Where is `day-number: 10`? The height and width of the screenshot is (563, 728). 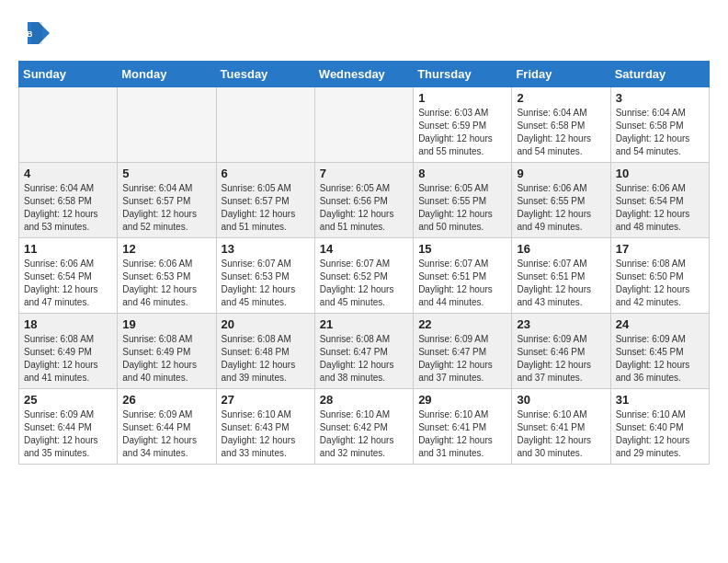
day-number: 10 is located at coordinates (660, 173).